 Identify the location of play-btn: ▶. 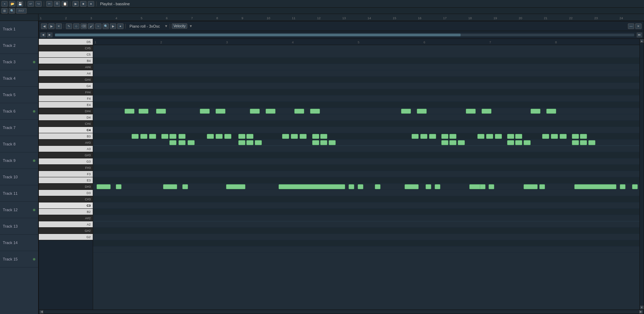
(76, 4).